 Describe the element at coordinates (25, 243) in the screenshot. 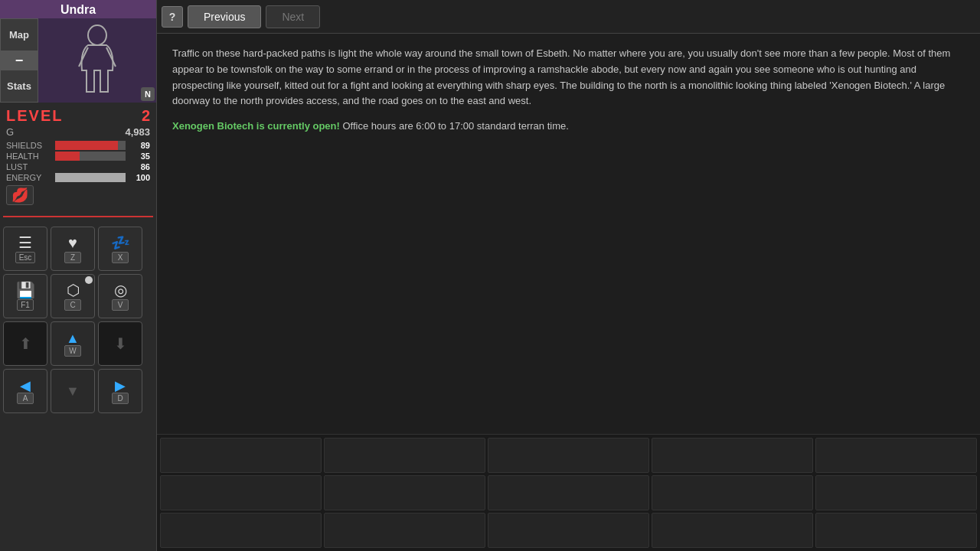

I see `menu-icon: ☰` at that location.